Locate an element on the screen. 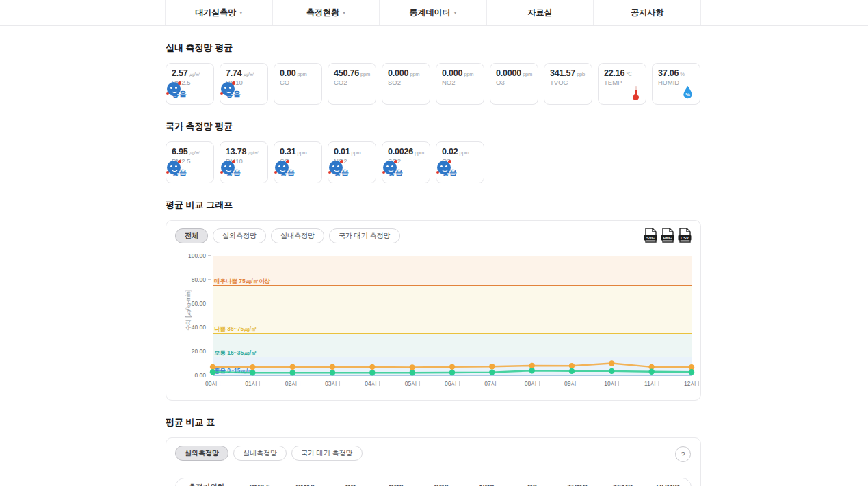 This screenshot has width=868, height=486. nav-item-resources: 자료실 is located at coordinates (540, 12).